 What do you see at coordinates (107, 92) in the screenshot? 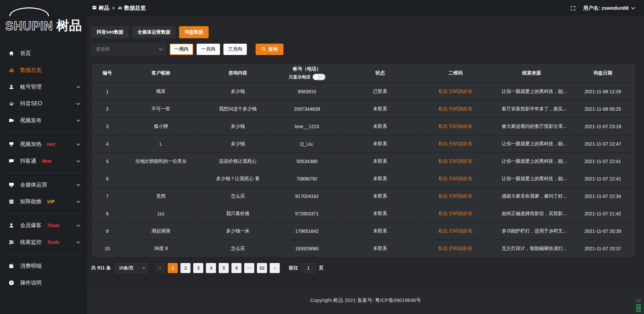
I see `cell-no: 1` at bounding box center [107, 92].